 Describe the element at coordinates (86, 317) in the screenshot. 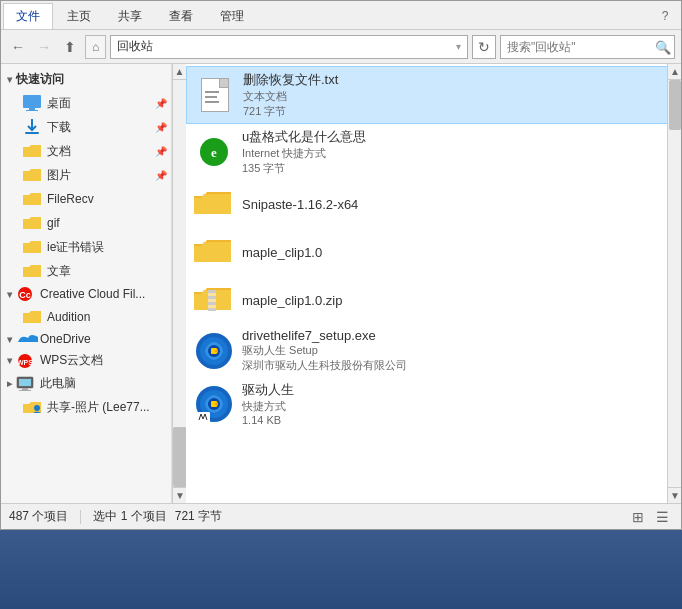

I see `sidebar-item-audition: Audition` at that location.